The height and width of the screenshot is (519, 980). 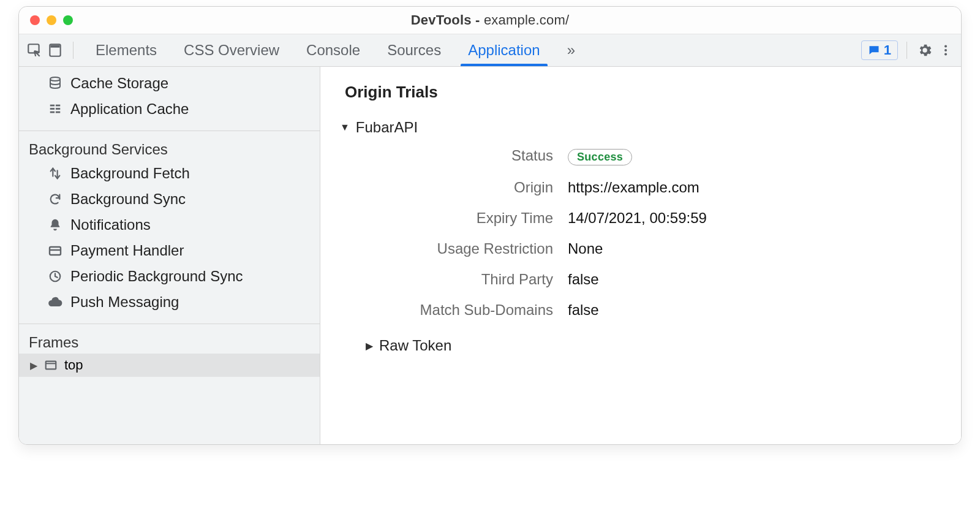 What do you see at coordinates (600, 157) in the screenshot?
I see `status-badge: Success` at bounding box center [600, 157].